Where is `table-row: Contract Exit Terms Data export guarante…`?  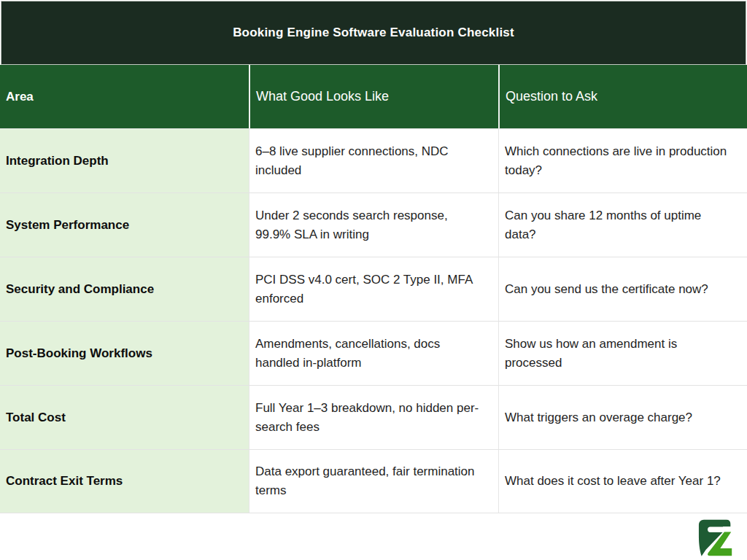 table-row: Contract Exit Terms Data export guarante… is located at coordinates (374, 481).